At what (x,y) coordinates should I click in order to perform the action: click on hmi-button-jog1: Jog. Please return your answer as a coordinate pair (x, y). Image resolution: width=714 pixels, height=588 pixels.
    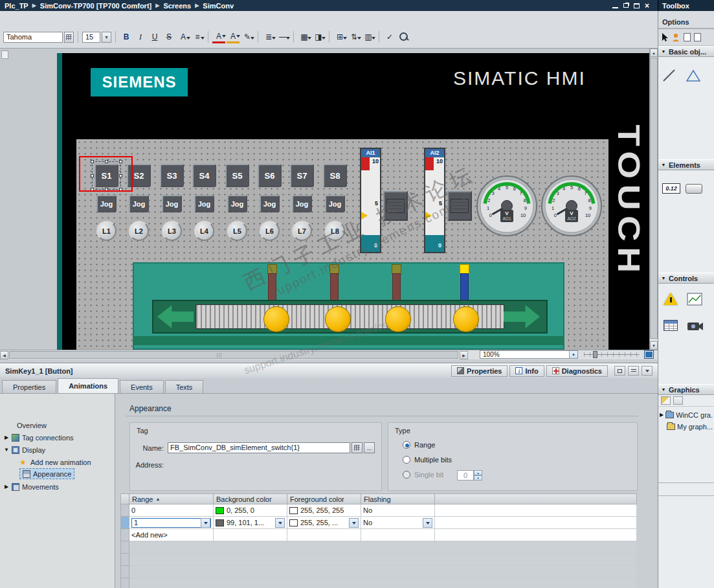
    Looking at the image, I should click on (106, 203).